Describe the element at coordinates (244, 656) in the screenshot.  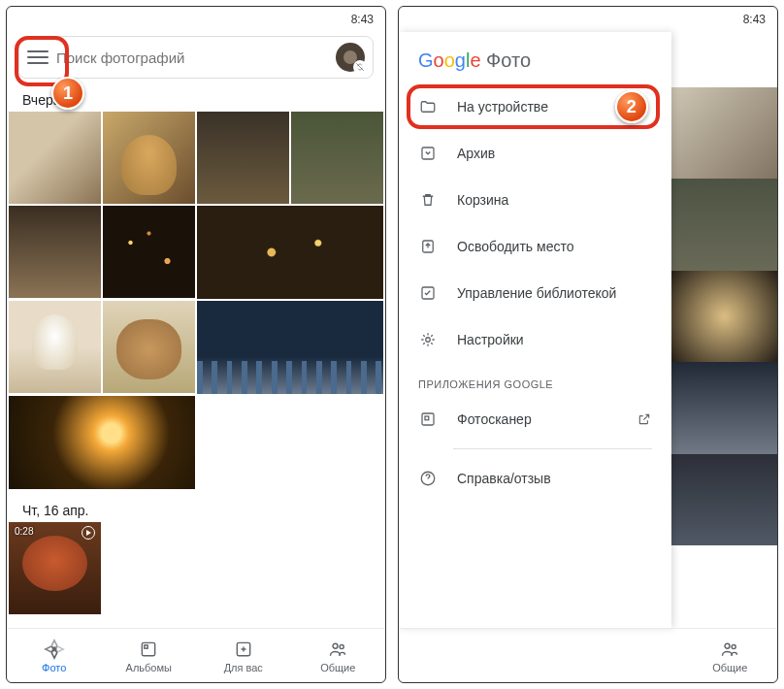
I see `nav-for-you: Для вас` at that location.